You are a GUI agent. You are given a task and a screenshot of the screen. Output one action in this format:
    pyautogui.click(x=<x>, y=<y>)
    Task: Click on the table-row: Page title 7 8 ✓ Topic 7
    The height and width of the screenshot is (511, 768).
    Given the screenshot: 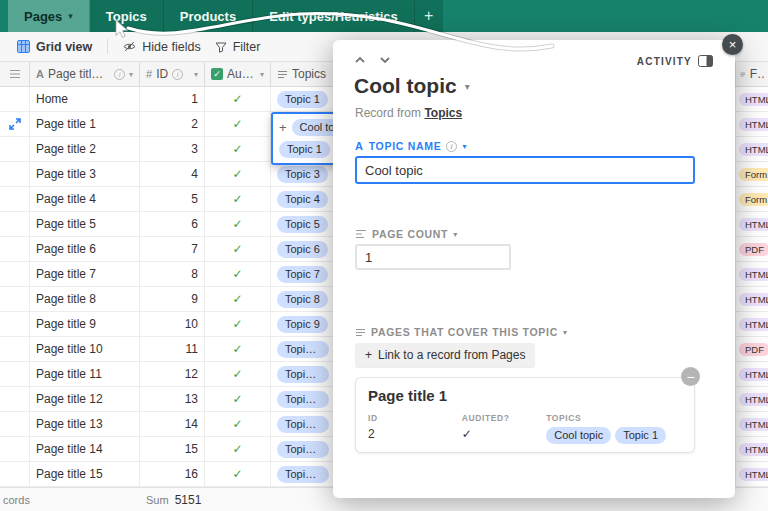 What is the action you would take?
    pyautogui.click(x=168, y=274)
    